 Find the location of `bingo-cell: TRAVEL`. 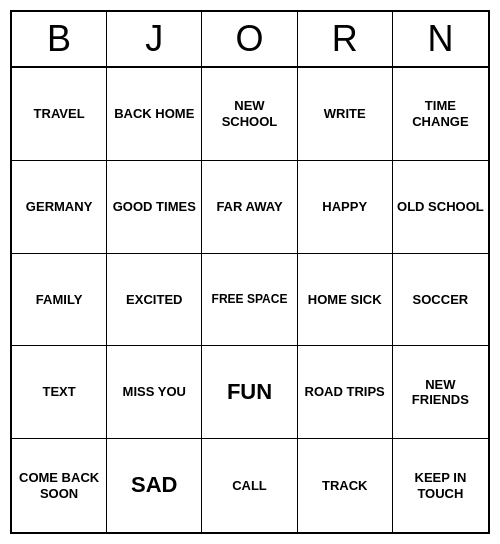

bingo-cell: TRAVEL is located at coordinates (60, 114).